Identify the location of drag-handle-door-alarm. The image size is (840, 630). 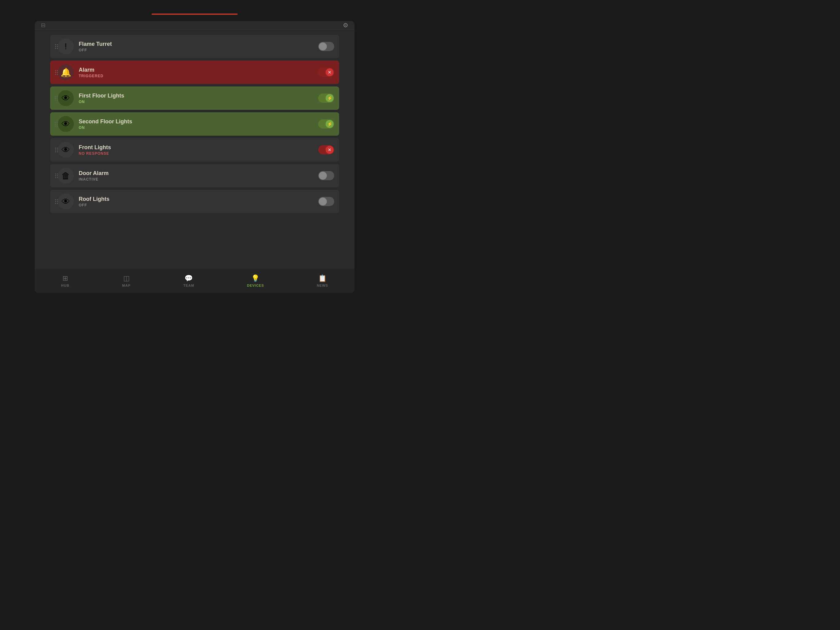
(56, 176).